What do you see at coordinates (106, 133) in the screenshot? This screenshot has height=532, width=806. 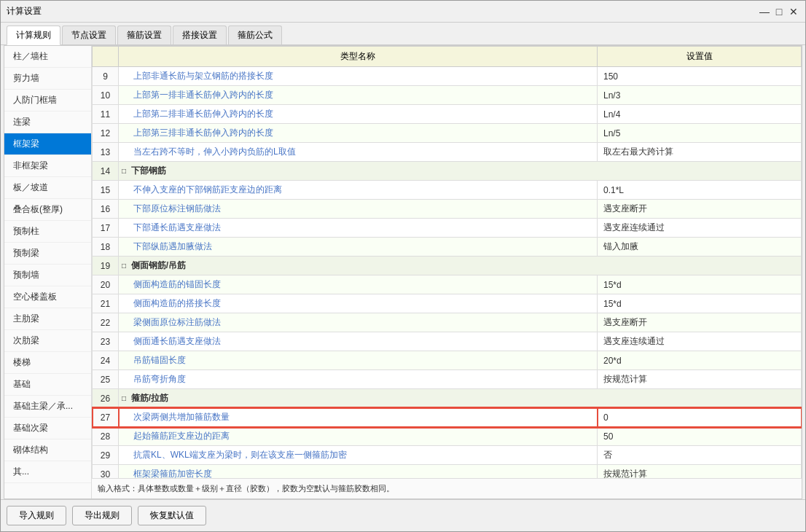 I see `row-num: 12` at bounding box center [106, 133].